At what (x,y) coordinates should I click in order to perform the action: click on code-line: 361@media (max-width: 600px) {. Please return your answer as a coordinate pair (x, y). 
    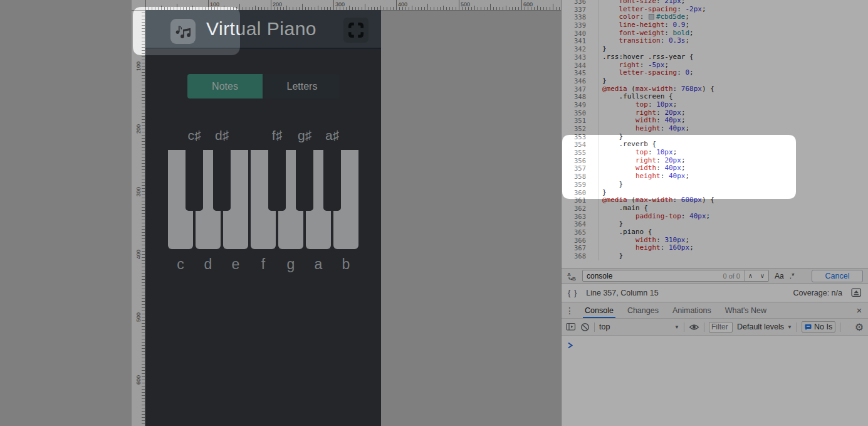
    Looking at the image, I should click on (714, 201).